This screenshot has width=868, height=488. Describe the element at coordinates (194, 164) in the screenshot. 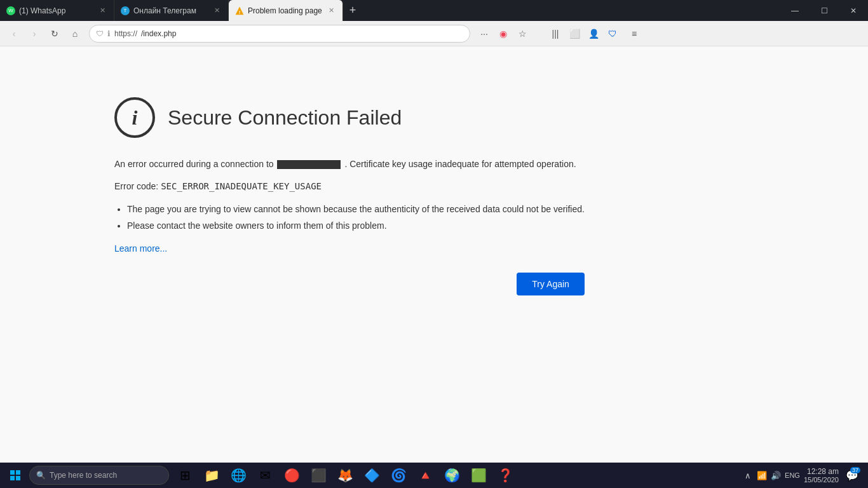

I see `error-desc-before: An error occurred during a connection to` at that location.